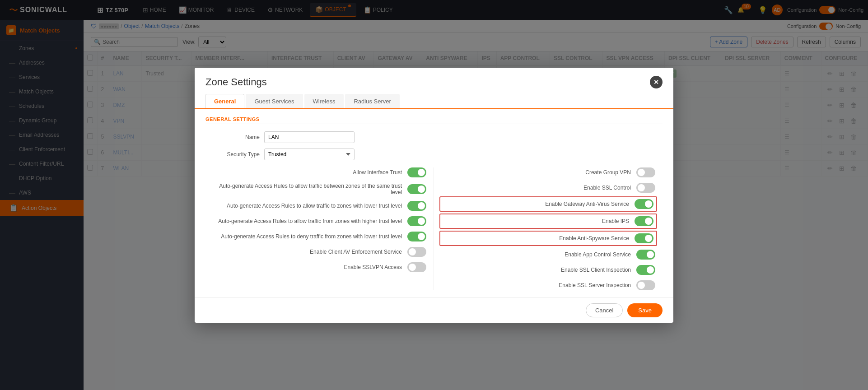 This screenshot has height=390, width=868. What do you see at coordinates (536, 270) in the screenshot?
I see `ssl-client-inspection-label: Enable SSL Client Inspection` at bounding box center [536, 270].